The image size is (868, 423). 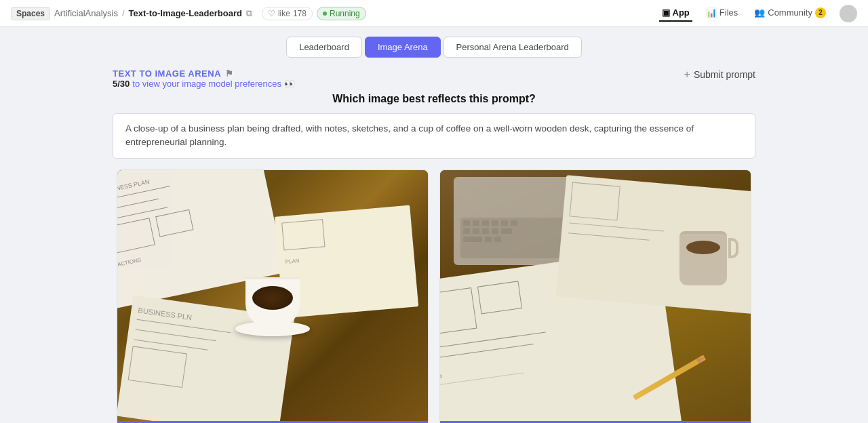 I want to click on plus-icon: +, so click(x=688, y=75).